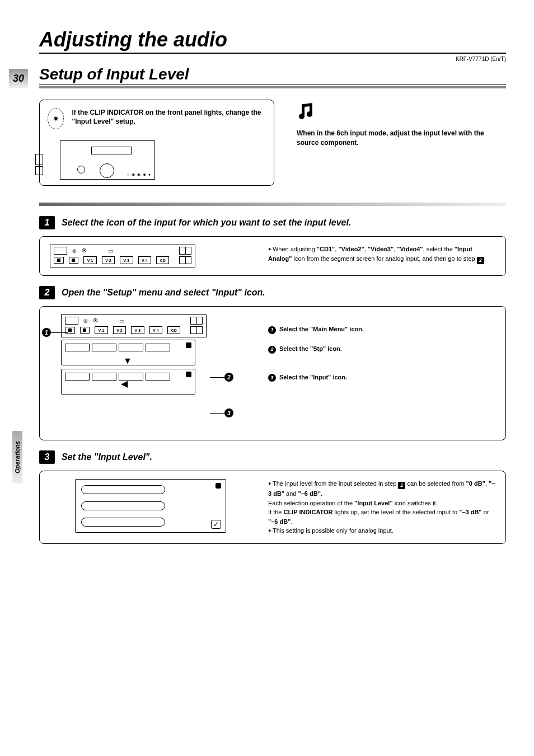  Describe the element at coordinates (273, 59) in the screenshot. I see `model-code: KRF-V7771D (En/T)` at that location.